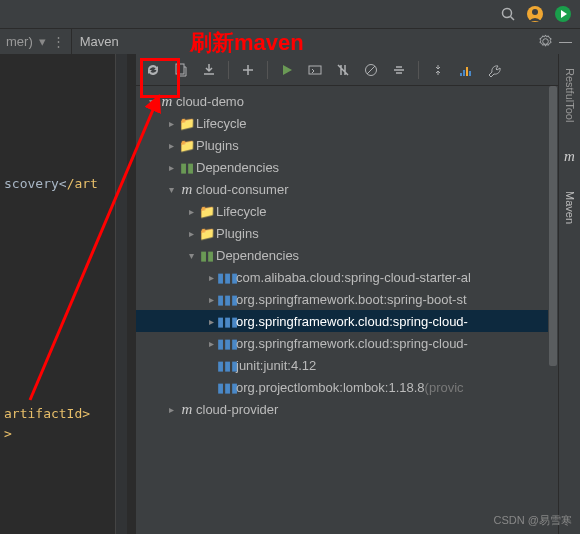 This screenshot has width=580, height=534. I want to click on editor-gutter, so click(121, 294).